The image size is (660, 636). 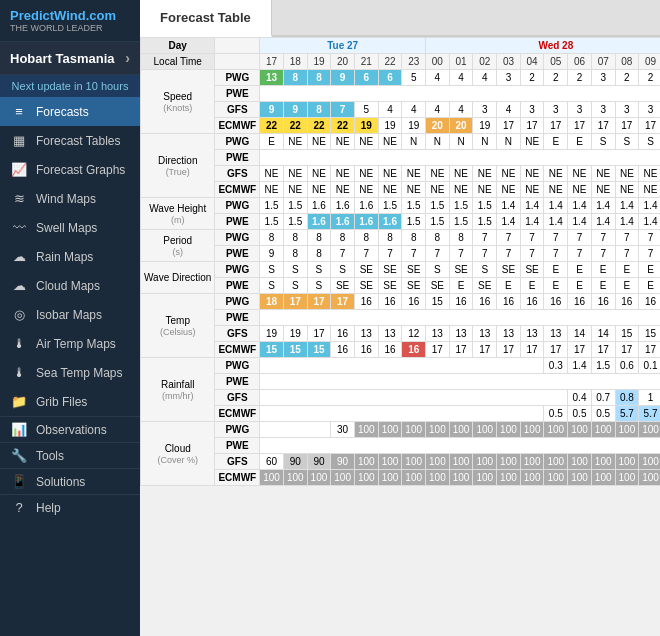 What do you see at coordinates (296, 430) in the screenshot?
I see `cloud-pwg-empty1` at bounding box center [296, 430].